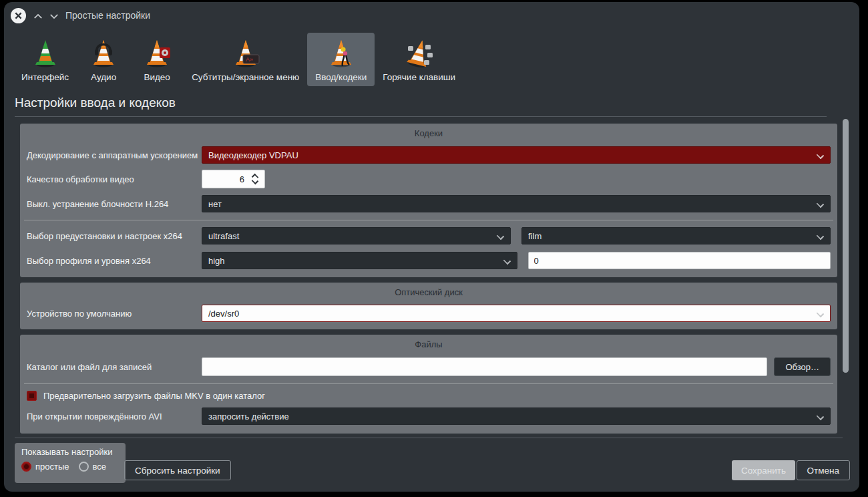  I want to click on radio-all, so click(84, 466).